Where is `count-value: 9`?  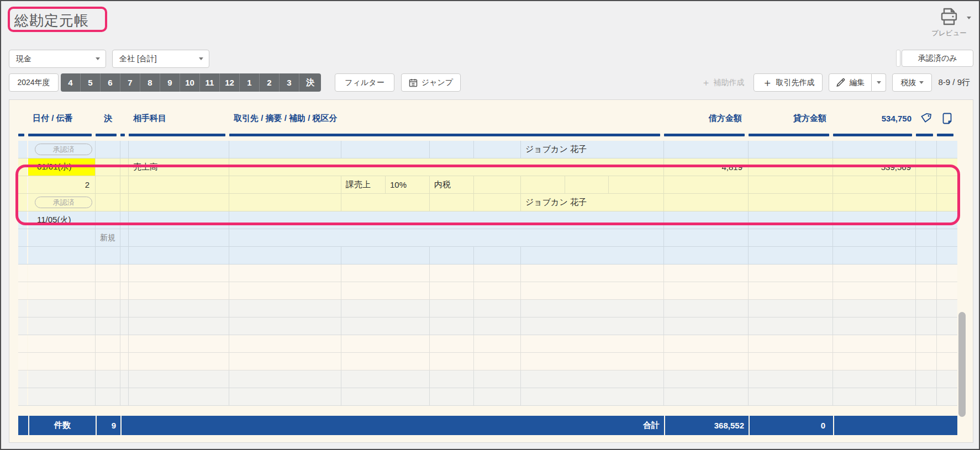
count-value: 9 is located at coordinates (108, 425).